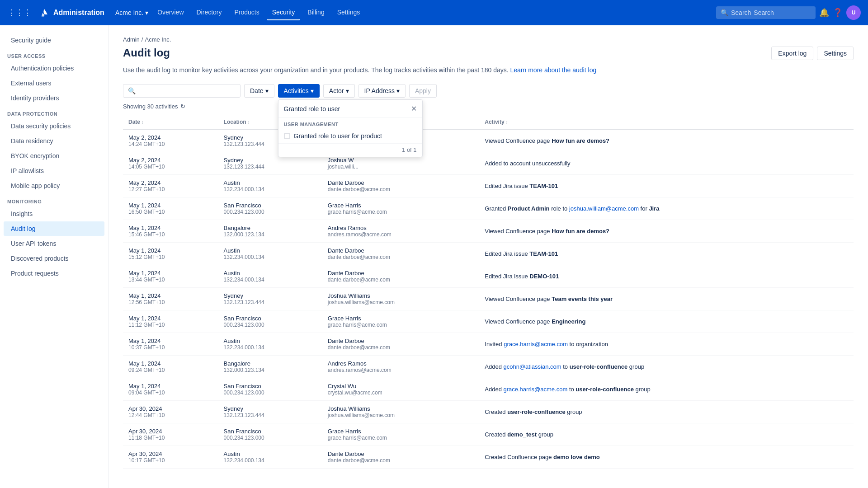 The width and height of the screenshot is (868, 488). I want to click on search-input, so click(187, 91).